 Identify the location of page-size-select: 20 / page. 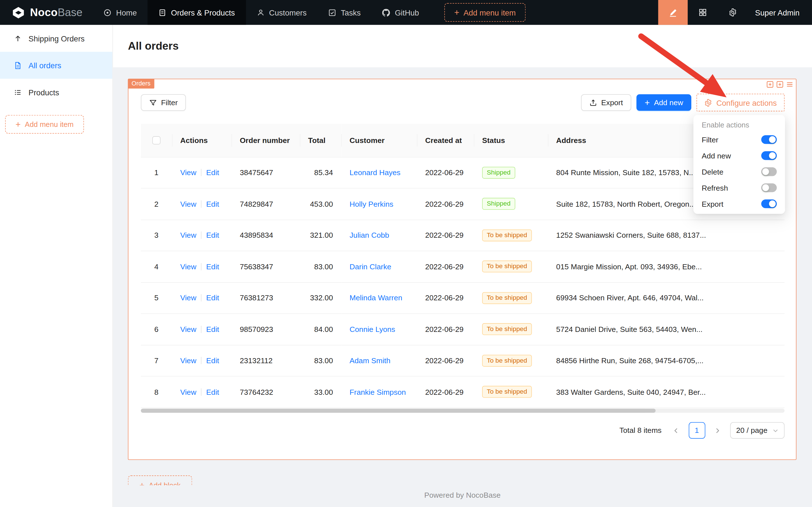
(757, 431).